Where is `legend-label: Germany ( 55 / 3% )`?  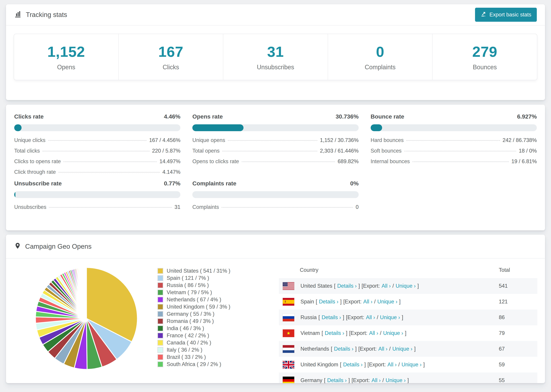 legend-label: Germany ( 55 / 3% ) is located at coordinates (191, 314).